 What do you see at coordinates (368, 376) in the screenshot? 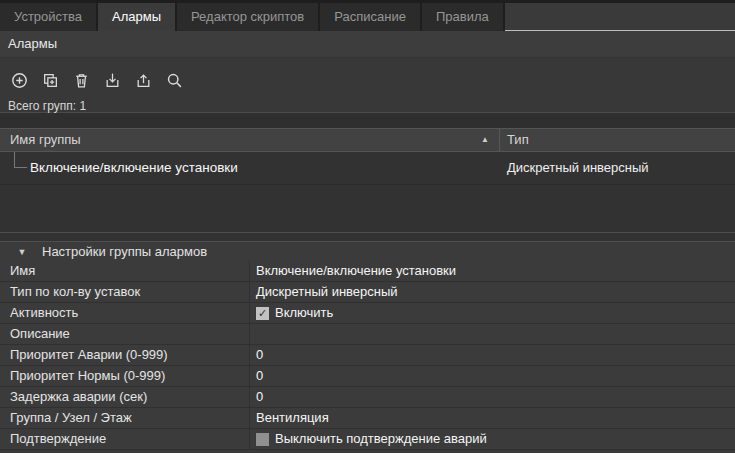
I see `property-row-norm-priority: Приоритет Нормы (0-999) 0` at bounding box center [368, 376].